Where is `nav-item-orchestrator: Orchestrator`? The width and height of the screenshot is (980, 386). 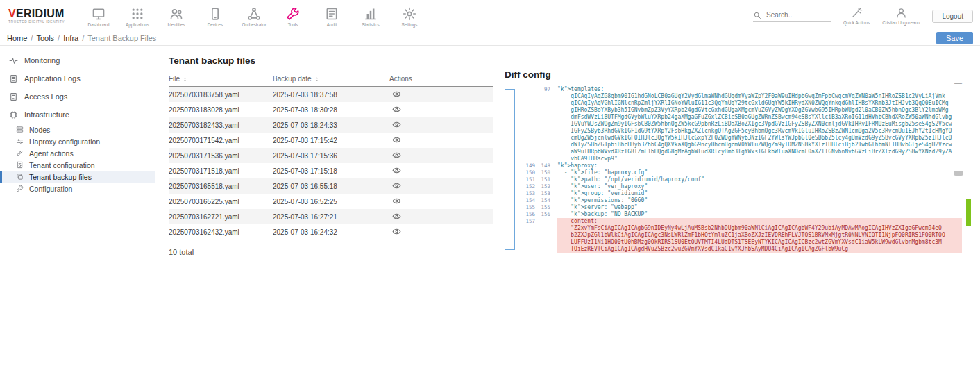 nav-item-orchestrator: Orchestrator is located at coordinates (254, 17).